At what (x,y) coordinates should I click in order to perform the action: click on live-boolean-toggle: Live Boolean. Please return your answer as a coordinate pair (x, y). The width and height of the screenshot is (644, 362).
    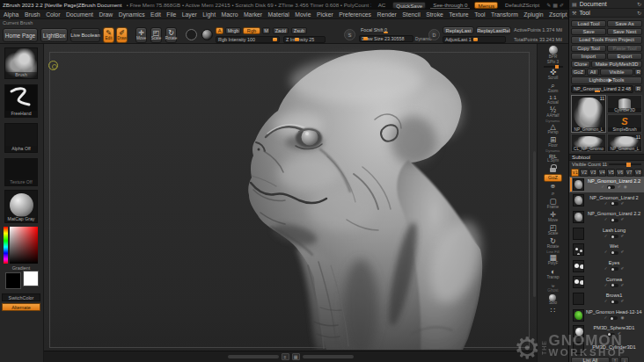
    Looking at the image, I should click on (85, 35).